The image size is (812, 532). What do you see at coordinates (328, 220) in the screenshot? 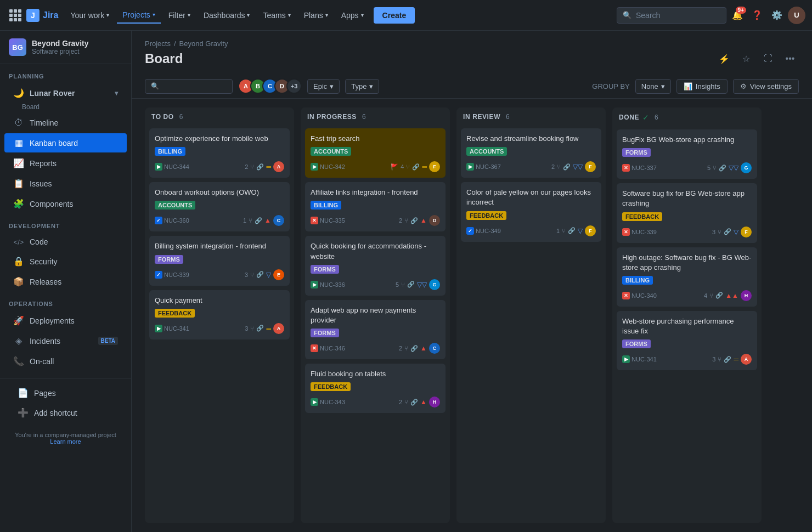
I see `card-issue-id: ✕ NUC-335` at bounding box center [328, 220].